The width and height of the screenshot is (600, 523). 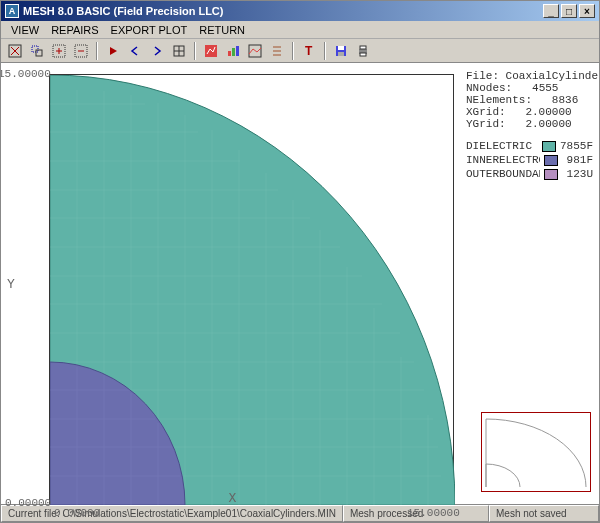 What do you see at coordinates (255, 51) in the screenshot?
I see `plot-style-3-icon` at bounding box center [255, 51].